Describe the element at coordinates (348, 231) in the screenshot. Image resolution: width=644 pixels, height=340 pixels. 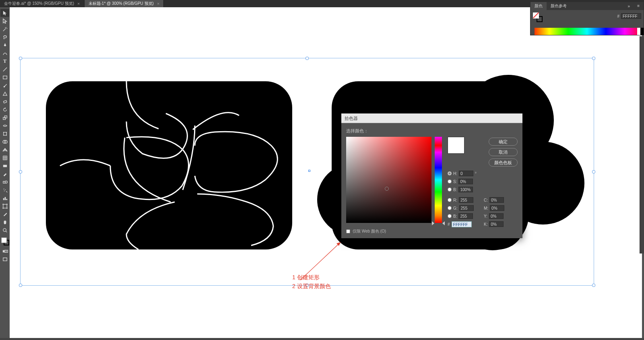
I see `web-only-check` at that location.